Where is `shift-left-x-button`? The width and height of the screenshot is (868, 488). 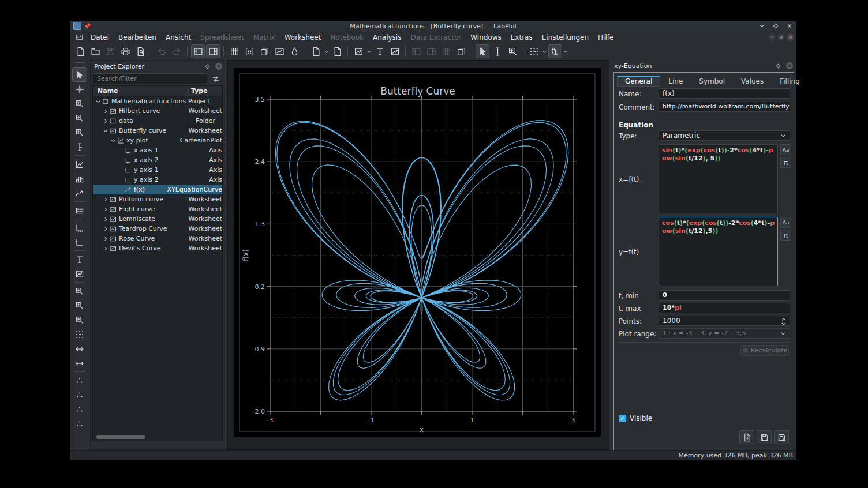
shift-left-x-button is located at coordinates (80, 381).